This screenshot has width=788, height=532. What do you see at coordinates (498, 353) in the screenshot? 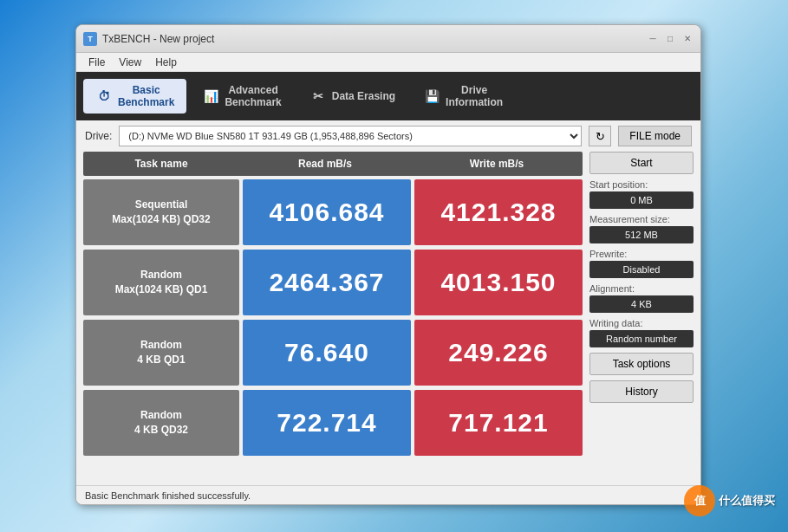
I see `row-write-3: 249.226` at bounding box center [498, 353].